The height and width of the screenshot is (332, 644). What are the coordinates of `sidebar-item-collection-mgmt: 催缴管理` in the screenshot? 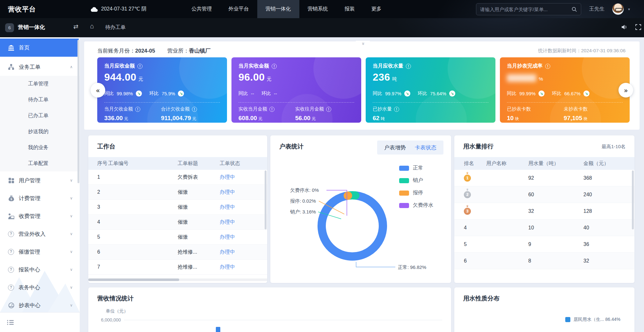 It's located at (40, 252).